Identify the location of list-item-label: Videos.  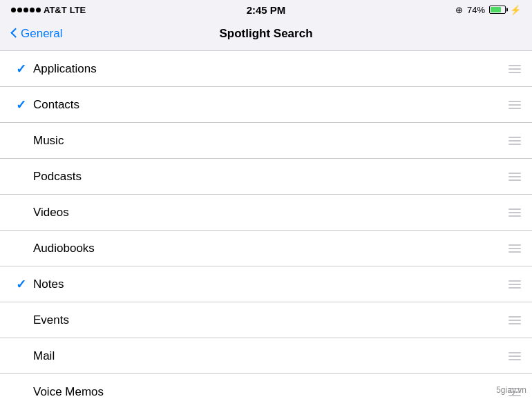
(271, 213).